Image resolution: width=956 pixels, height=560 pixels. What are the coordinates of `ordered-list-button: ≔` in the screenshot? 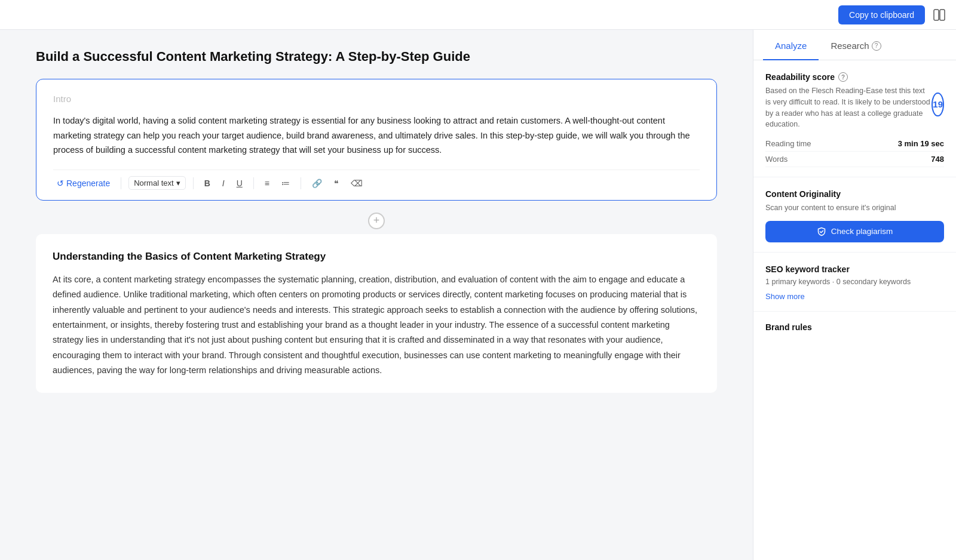 It's located at (286, 183).